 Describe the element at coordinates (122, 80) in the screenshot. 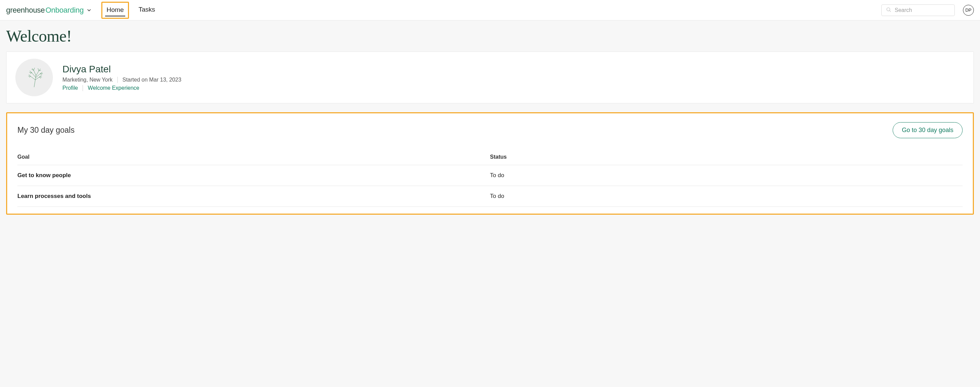

I see `profile-meta: Marketing, New York Started on Mar 13, 2…` at that location.